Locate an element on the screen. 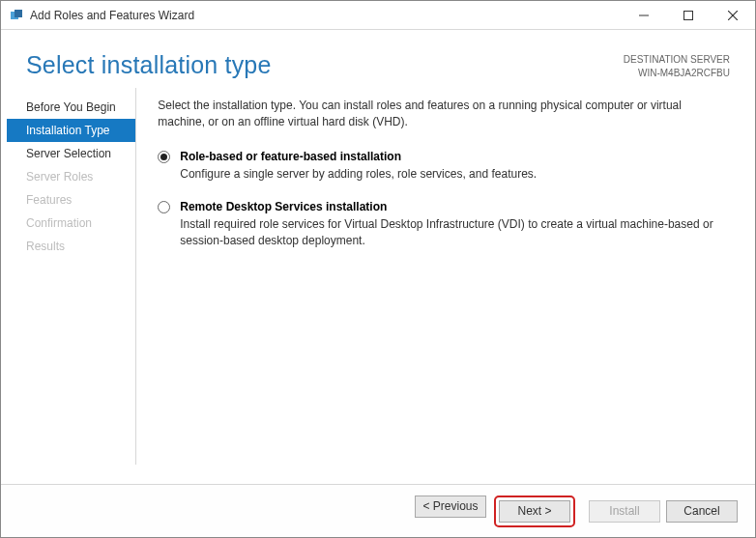  titlebar: Add Roles and Features Wizard is located at coordinates (378, 15).